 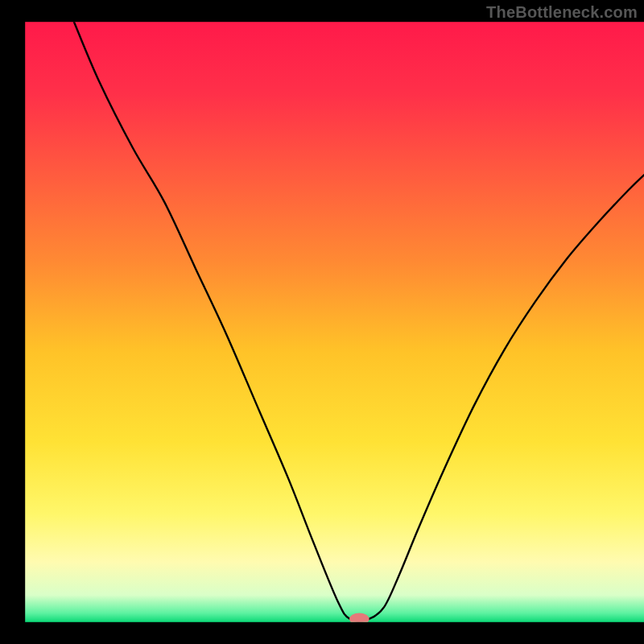 I want to click on watermark-label: TheBottleneck.com, so click(x=562, y=13).